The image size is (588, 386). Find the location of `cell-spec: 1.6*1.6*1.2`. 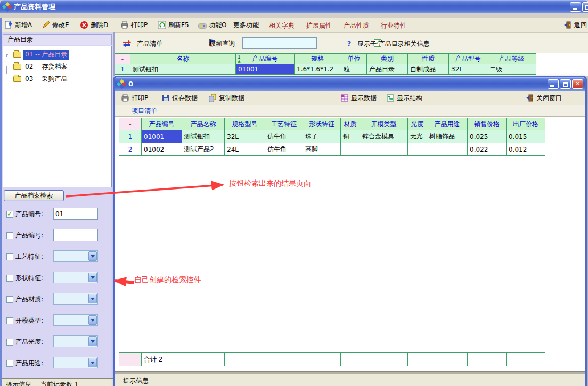

cell-spec: 1.6*1.6*1.2 is located at coordinates (318, 69).